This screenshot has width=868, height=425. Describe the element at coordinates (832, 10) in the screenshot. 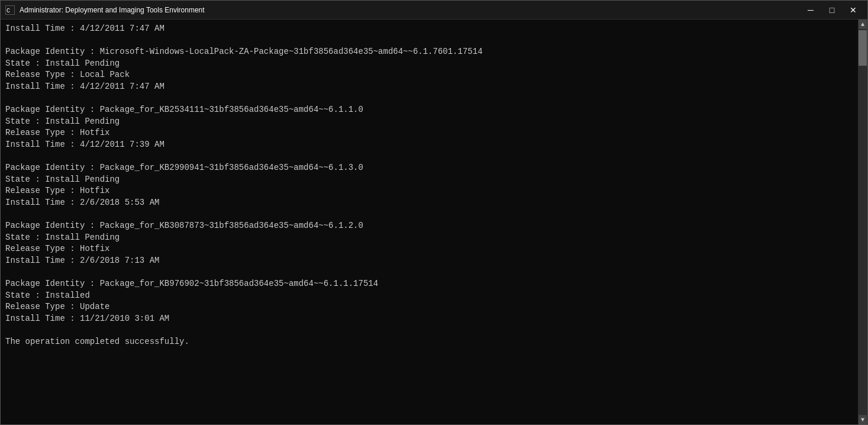

I see `window-controls: ─ □ ✕` at that location.